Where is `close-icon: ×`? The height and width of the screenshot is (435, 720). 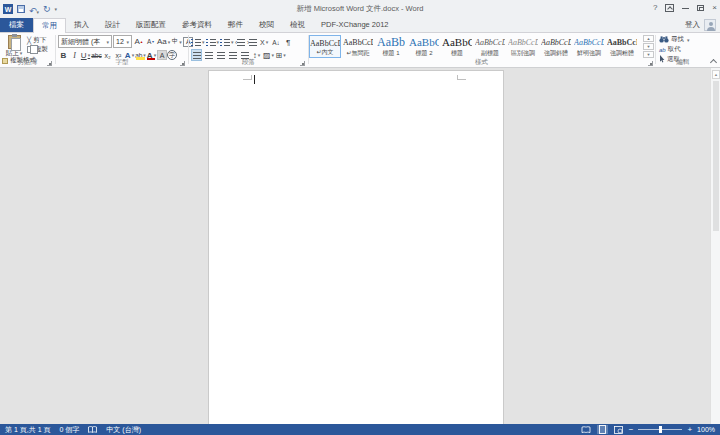 close-icon: × is located at coordinates (714, 8).